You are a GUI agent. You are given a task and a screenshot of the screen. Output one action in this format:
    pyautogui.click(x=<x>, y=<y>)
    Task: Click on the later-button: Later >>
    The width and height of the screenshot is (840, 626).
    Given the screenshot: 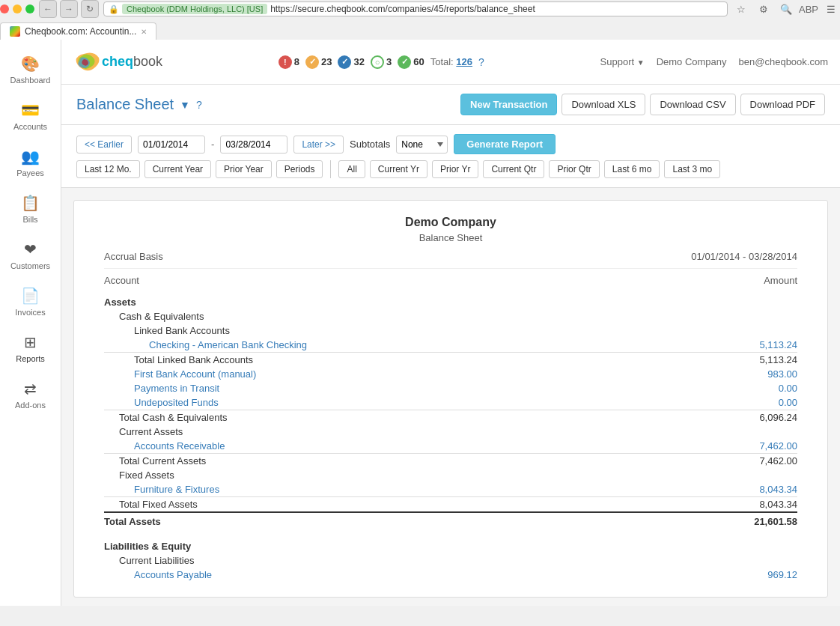 What is the action you would take?
    pyautogui.click(x=319, y=145)
    